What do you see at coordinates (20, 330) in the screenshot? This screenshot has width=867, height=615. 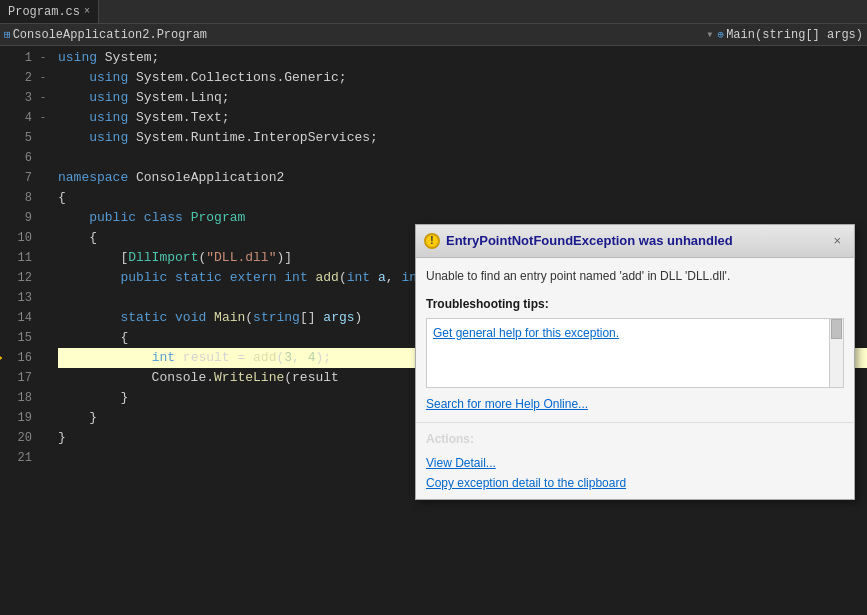 I see `line-numbers: 1 2 3 4 5 6 7 8 9 10 11 12 13 14 15 16` at bounding box center [20, 330].